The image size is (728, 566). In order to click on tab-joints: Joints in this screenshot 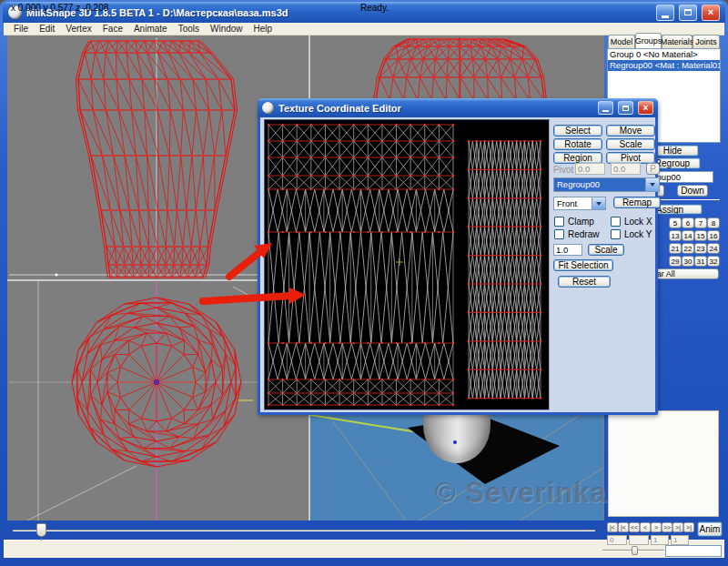, I will do `click(706, 42)`.